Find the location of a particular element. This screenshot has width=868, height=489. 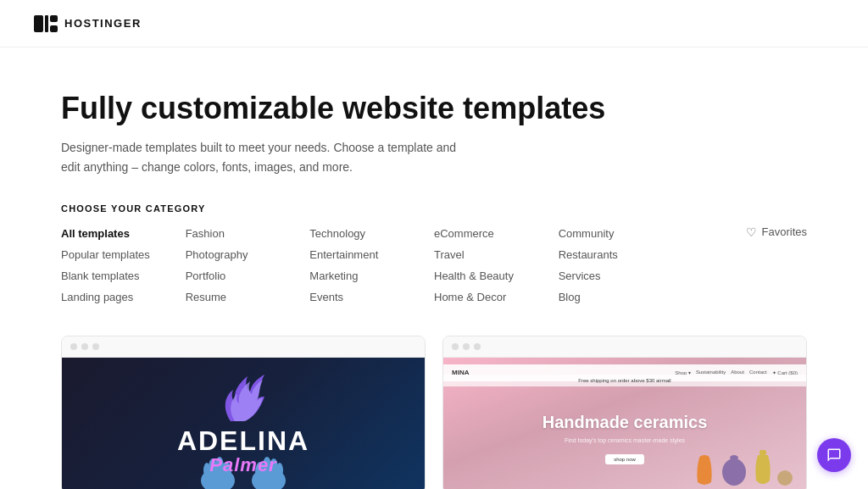

card2-subtitle: Find today's top ceramics master-made st… is located at coordinates (626, 441).